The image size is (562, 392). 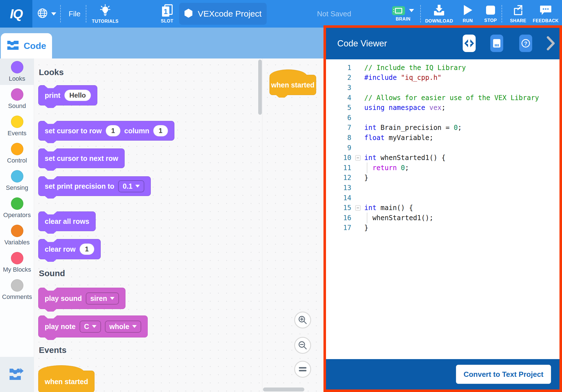 I want to click on collapse-blocks-icon, so click(x=17, y=375).